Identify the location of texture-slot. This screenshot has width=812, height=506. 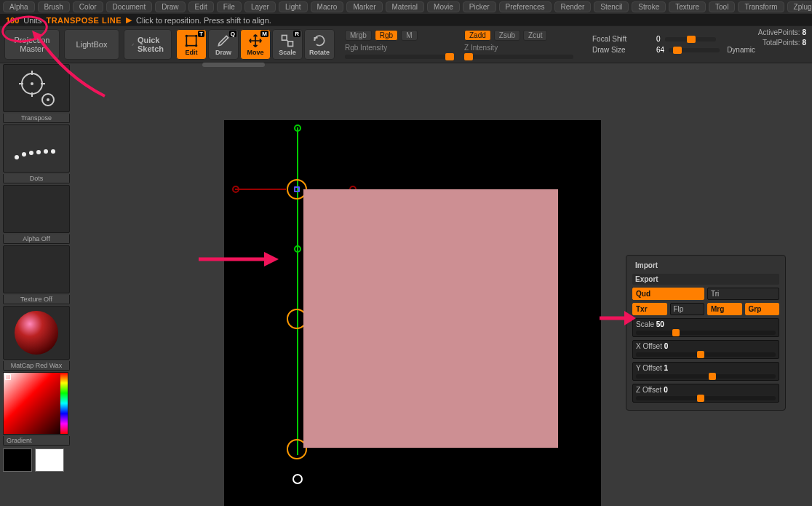
(36, 269).